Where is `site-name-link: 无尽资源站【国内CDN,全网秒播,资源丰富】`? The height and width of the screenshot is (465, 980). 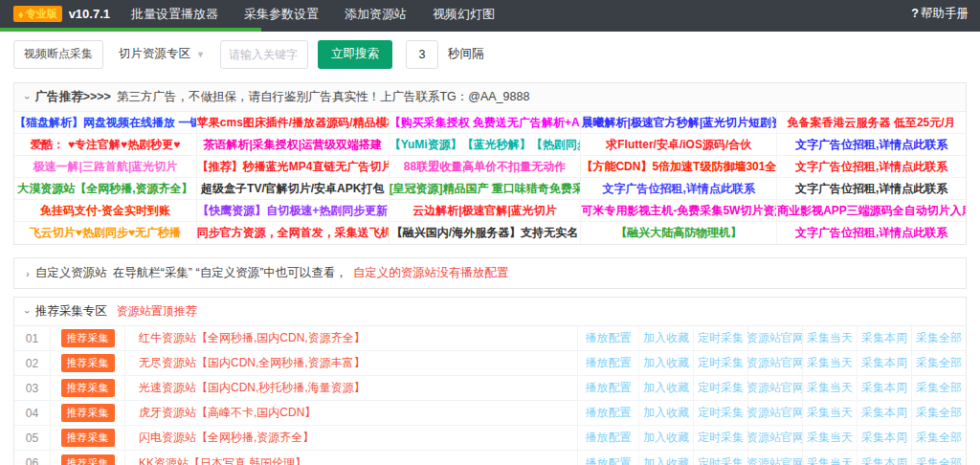
site-name-link: 无尽资源站【国内CDN,全网秒播,资源丰富】 is located at coordinates (351, 364).